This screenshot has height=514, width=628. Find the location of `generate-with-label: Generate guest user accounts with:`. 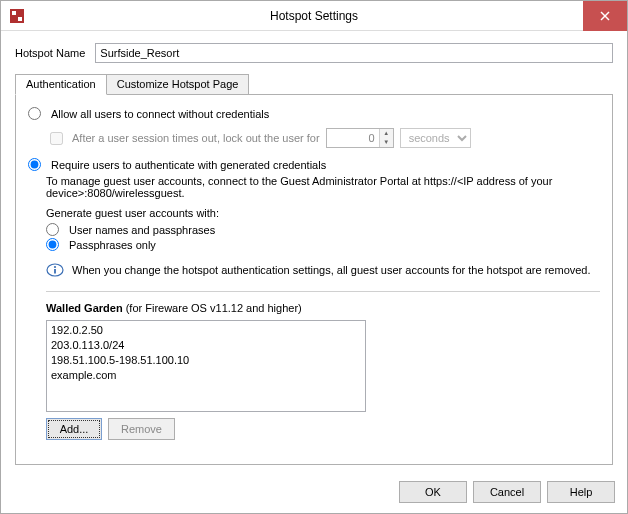

generate-with-label: Generate guest user accounts with: is located at coordinates (323, 213).